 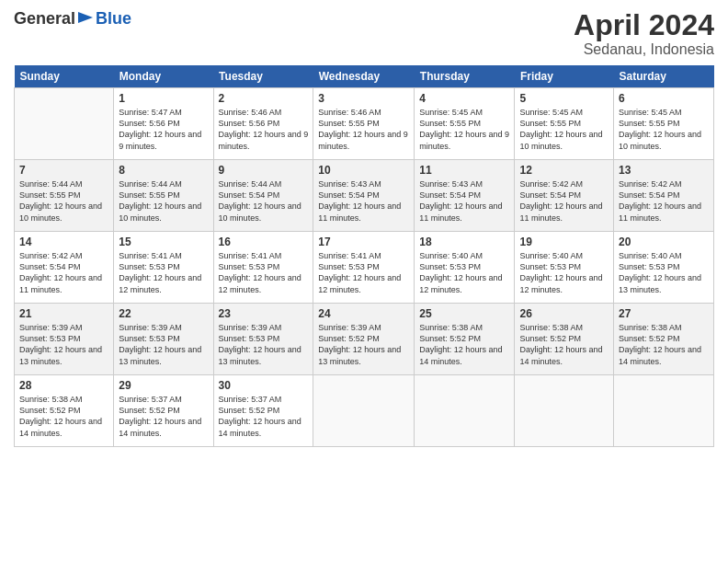 I want to click on day-number: 9, so click(x=264, y=170).